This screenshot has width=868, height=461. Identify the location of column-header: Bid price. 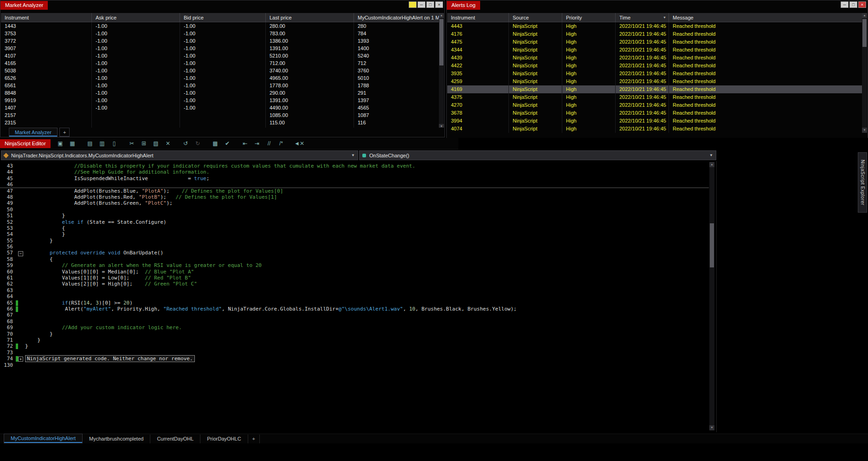
(223, 18).